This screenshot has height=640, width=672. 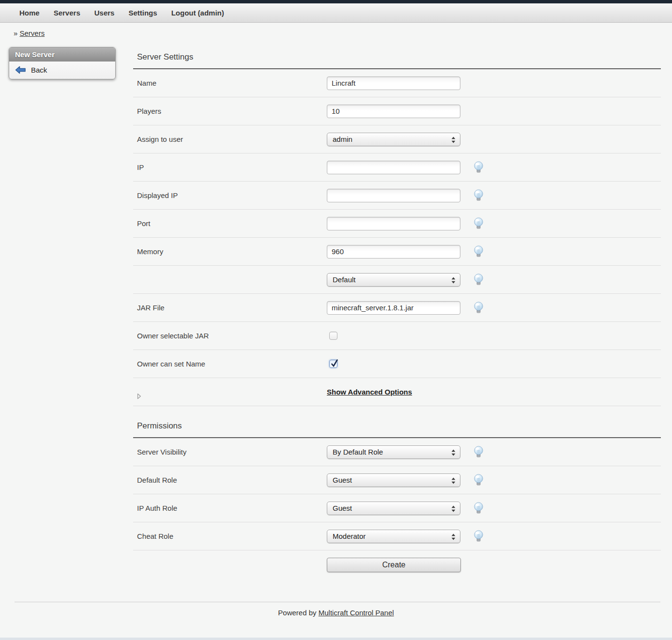 What do you see at coordinates (336, 2) in the screenshot?
I see `top-accent-bar` at bounding box center [336, 2].